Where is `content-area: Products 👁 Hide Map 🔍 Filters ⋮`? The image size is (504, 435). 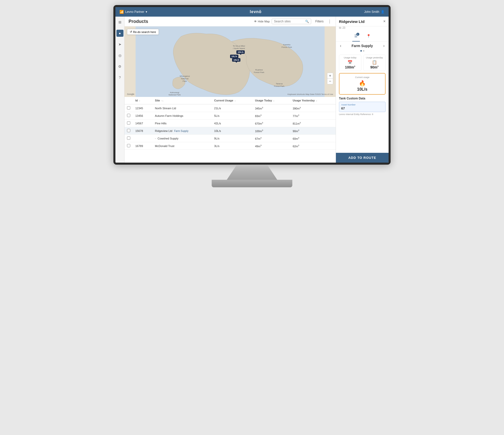 content-area: Products 👁 Hide Map 🔍 Filters ⋮ is located at coordinates (230, 90).